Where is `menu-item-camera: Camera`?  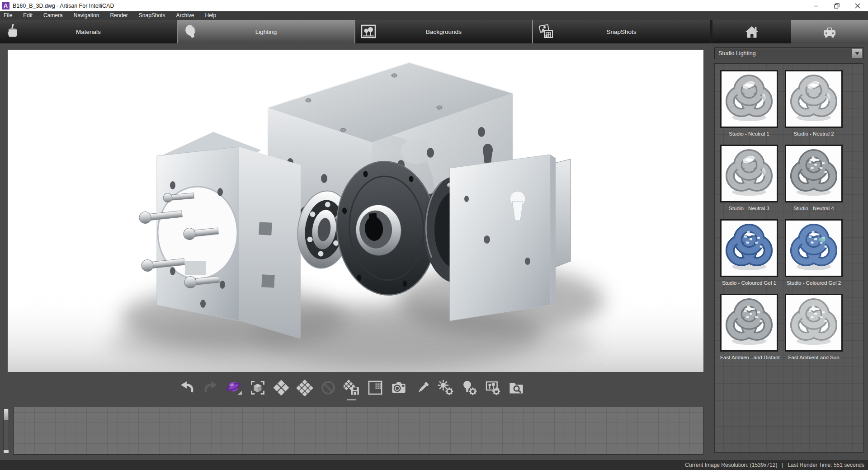
menu-item-camera: Camera is located at coordinates (53, 15).